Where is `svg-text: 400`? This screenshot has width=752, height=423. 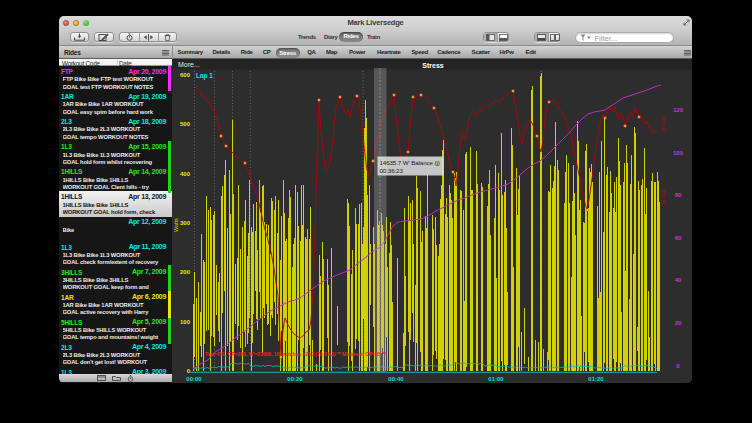 svg-text: 400 is located at coordinates (186, 174).